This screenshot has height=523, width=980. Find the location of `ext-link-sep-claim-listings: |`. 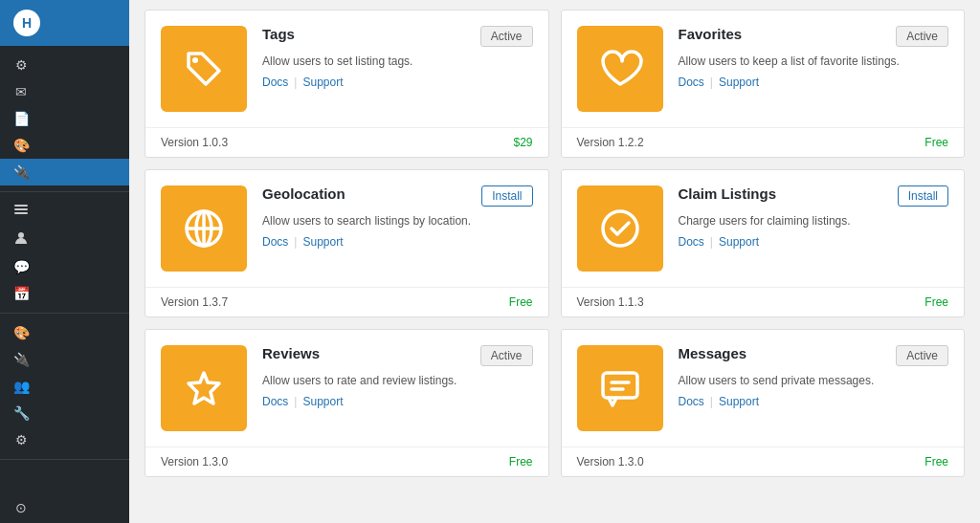

ext-link-sep-claim-listings: | is located at coordinates (712, 242).